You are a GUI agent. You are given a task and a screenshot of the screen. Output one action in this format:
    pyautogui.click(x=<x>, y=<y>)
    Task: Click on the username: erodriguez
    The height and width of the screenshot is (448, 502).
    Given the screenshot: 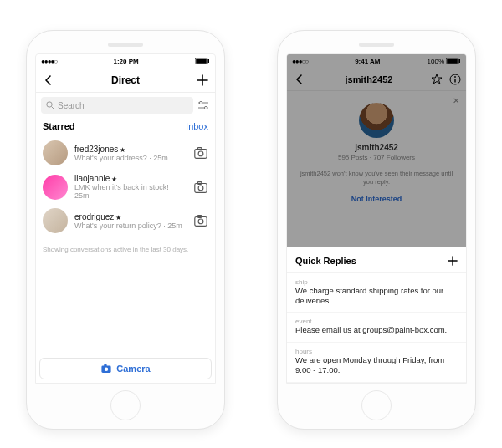 What is the action you would take?
    pyautogui.click(x=131, y=217)
    